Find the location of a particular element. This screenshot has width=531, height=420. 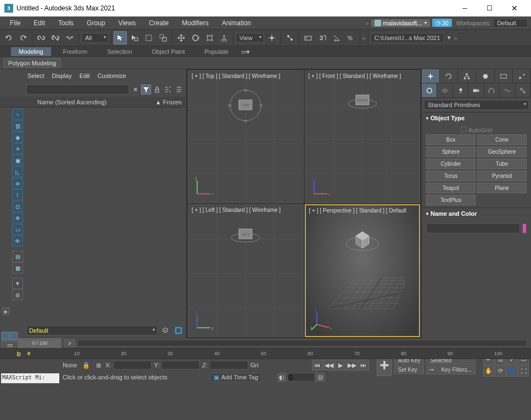

play-button: ▶ is located at coordinates (340, 365).